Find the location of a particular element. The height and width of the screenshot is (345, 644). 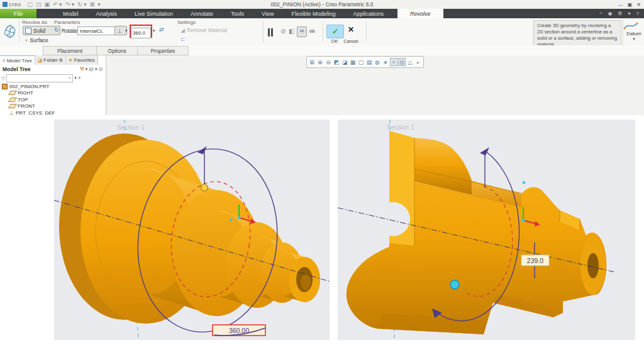

repaint-icon: ◩ is located at coordinates (336, 62).